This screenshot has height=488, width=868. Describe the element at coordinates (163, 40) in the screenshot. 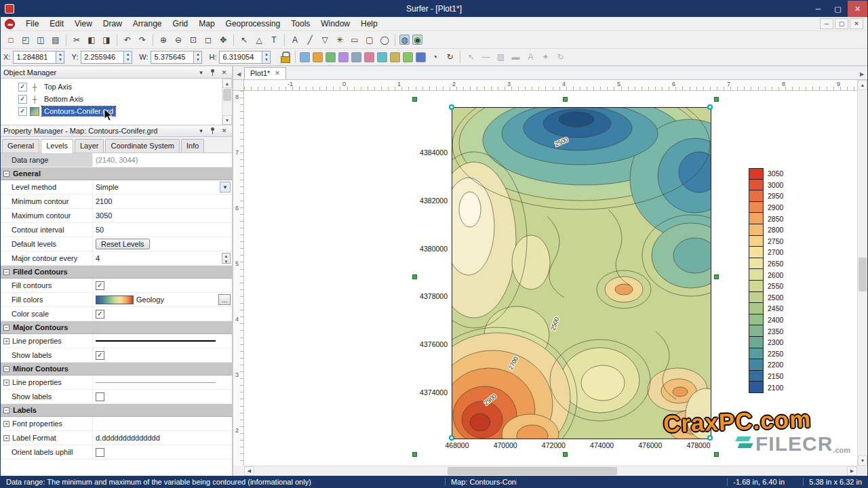

I see `zoom-in-icon: ⊕` at that location.